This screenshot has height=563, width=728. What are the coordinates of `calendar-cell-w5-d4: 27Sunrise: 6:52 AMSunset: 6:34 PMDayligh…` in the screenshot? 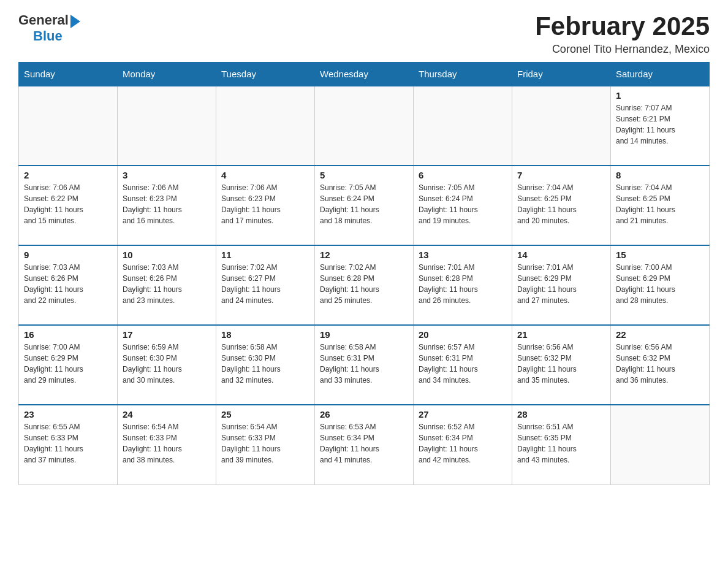 It's located at (463, 445).